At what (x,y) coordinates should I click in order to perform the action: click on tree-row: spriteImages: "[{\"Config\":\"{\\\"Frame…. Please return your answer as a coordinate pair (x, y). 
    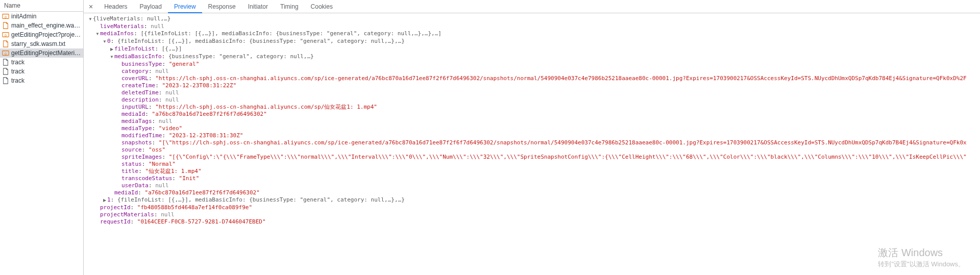
    Looking at the image, I should click on (534, 157).